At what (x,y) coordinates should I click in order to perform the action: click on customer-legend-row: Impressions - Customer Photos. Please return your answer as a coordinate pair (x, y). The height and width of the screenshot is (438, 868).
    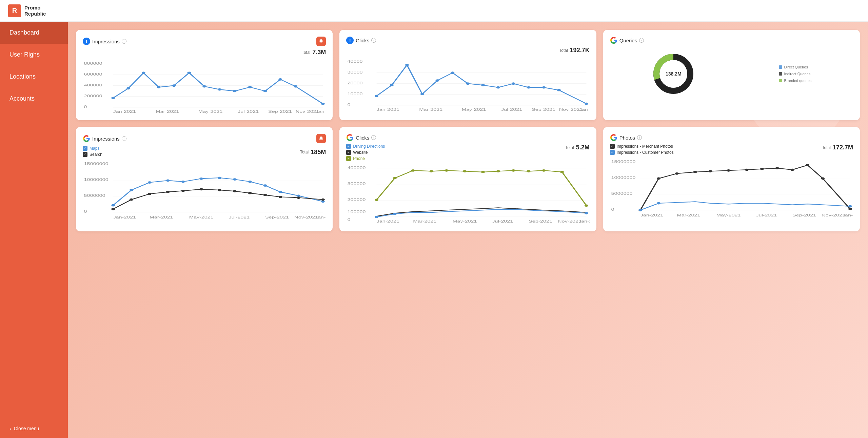
    Looking at the image, I should click on (642, 152).